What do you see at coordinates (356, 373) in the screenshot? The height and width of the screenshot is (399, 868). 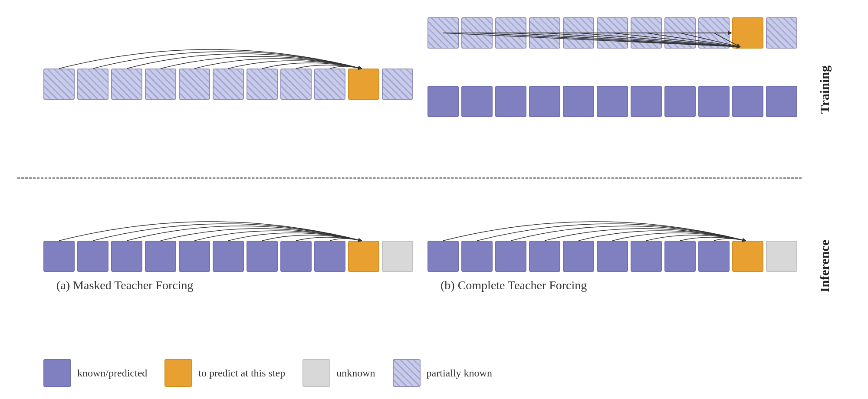 I see `legend-label-unknown: unknown` at bounding box center [356, 373].